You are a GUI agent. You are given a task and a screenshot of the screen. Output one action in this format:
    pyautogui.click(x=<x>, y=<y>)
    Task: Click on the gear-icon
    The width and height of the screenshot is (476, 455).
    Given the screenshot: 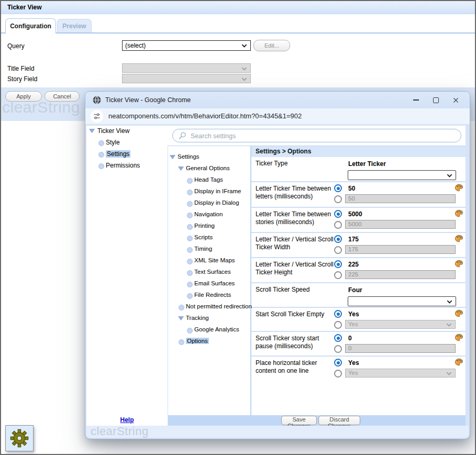 What is the action you would take?
    pyautogui.click(x=19, y=438)
    